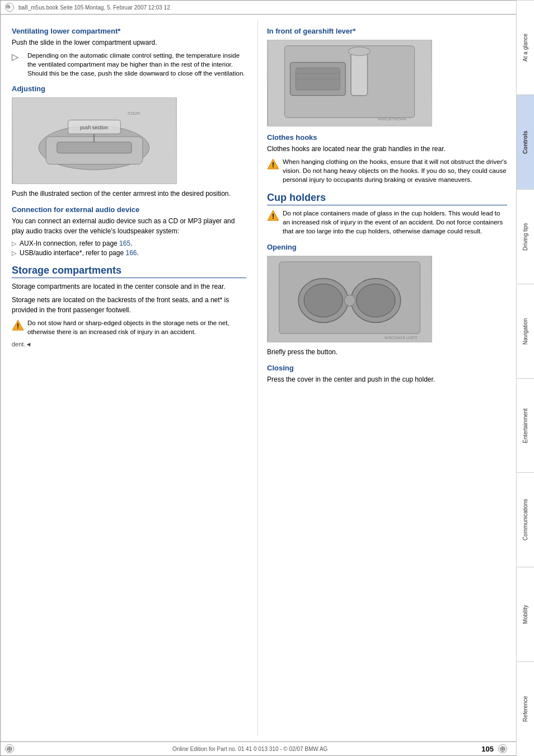 Image resolution: width=534 pixels, height=756 pixels. I want to click on clothes-warning-icon: !, so click(273, 164).